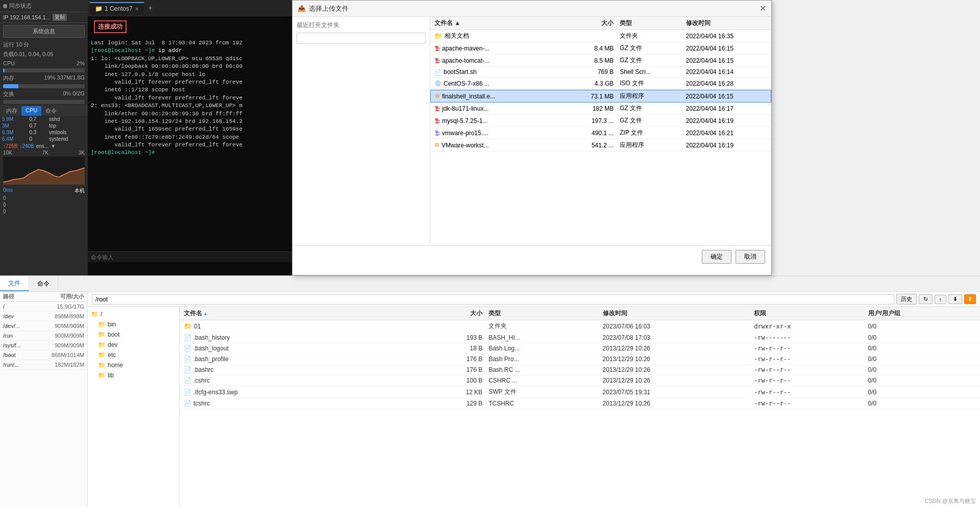 This screenshot has width=980, height=507. I want to click on uptime-label: 运行 10 分, so click(16, 45).